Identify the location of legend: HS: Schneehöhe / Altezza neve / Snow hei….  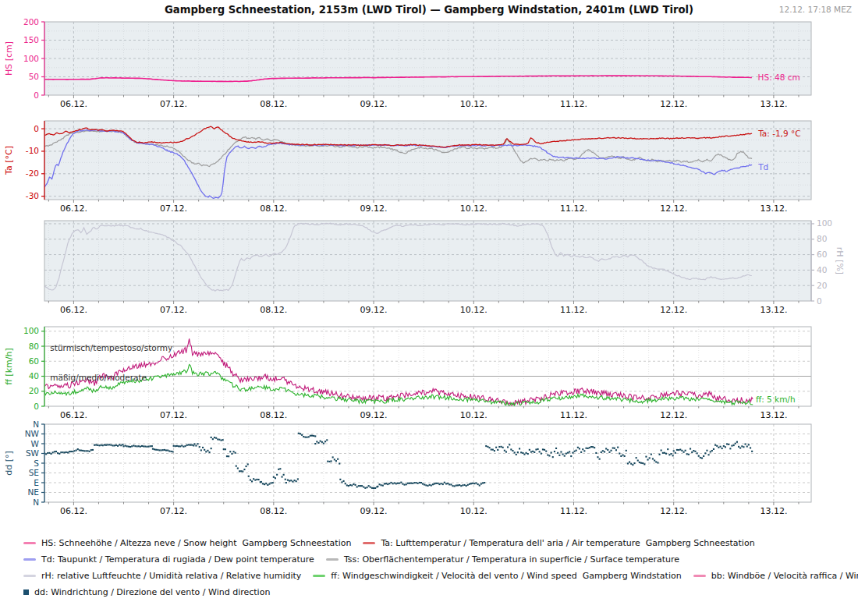
(438, 568).